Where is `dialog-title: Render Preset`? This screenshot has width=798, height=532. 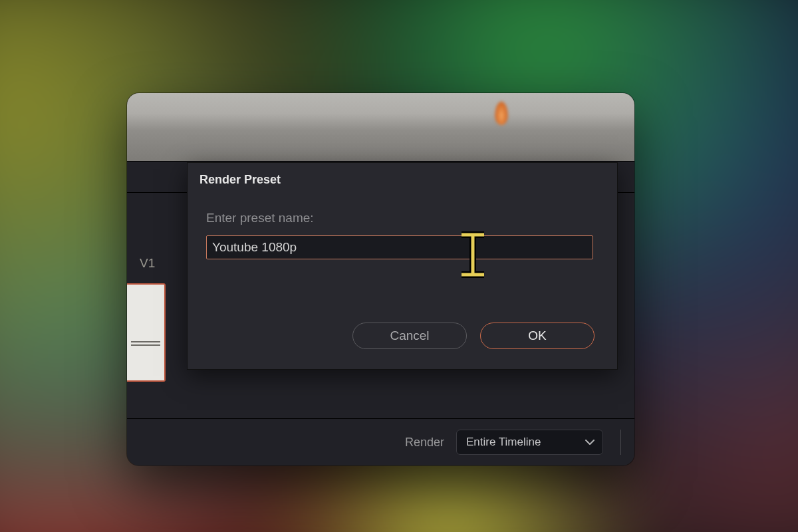 dialog-title: Render Preset is located at coordinates (402, 175).